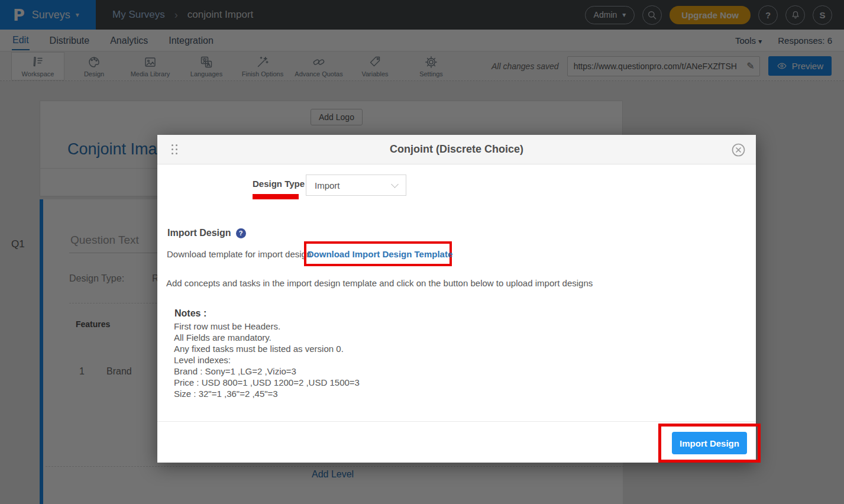  Describe the element at coordinates (174, 149) in the screenshot. I see `drag-handle` at that location.